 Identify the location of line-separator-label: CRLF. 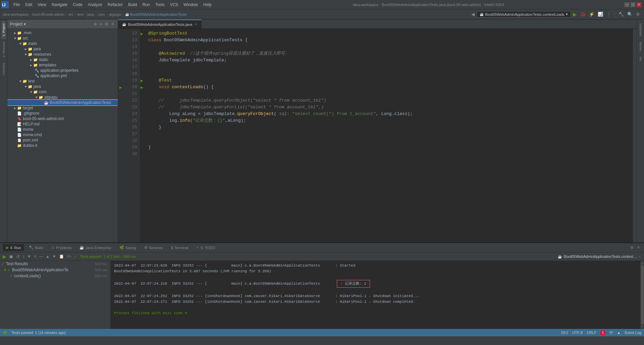
(592, 333).